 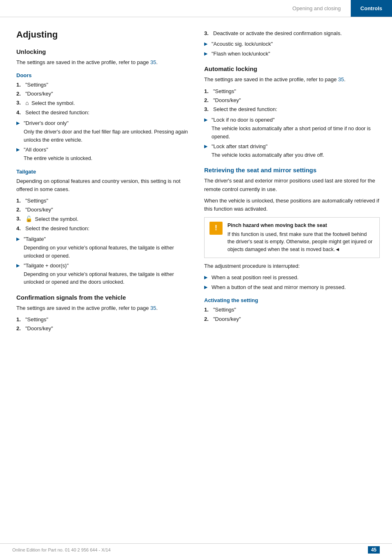 I want to click on tailgate-subtitle: Tailgate, so click(x=104, y=171).